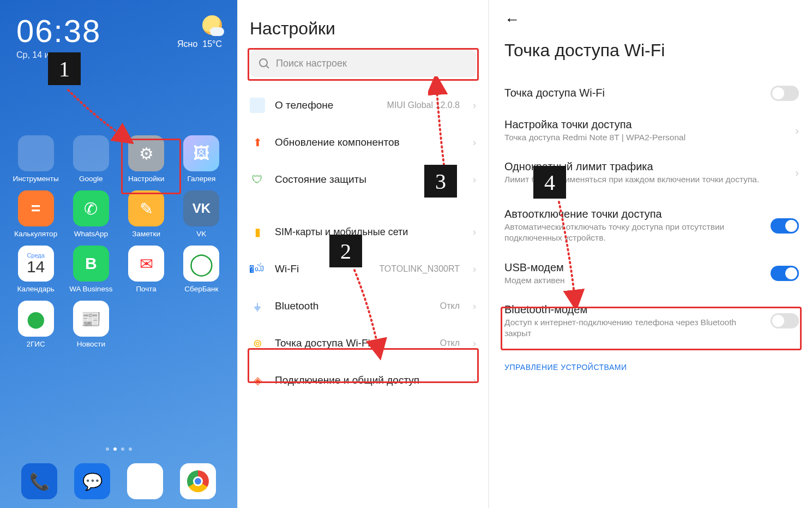  What do you see at coordinates (201, 264) in the screenshot?
I see `sber-icon: ◯` at bounding box center [201, 264].